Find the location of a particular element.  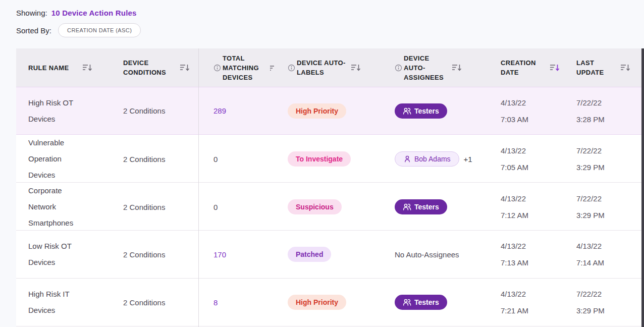

column-label: LAST UPDATE is located at coordinates (596, 68).